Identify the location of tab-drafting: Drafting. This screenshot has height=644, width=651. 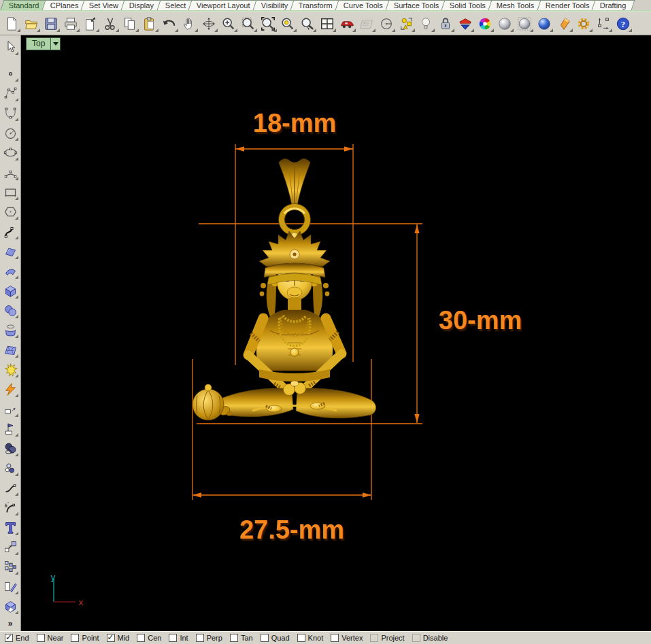
(614, 5).